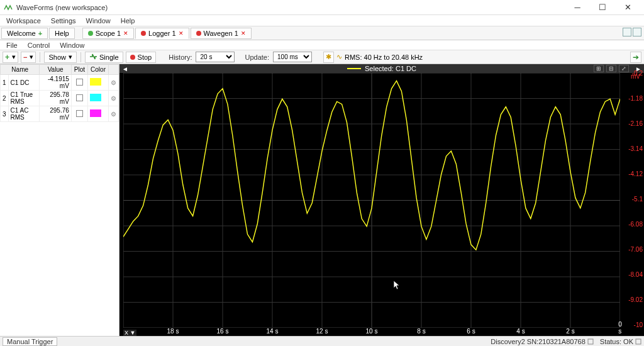  Describe the element at coordinates (421, 331) in the screenshot. I see `x-tick: 8 s` at that location.